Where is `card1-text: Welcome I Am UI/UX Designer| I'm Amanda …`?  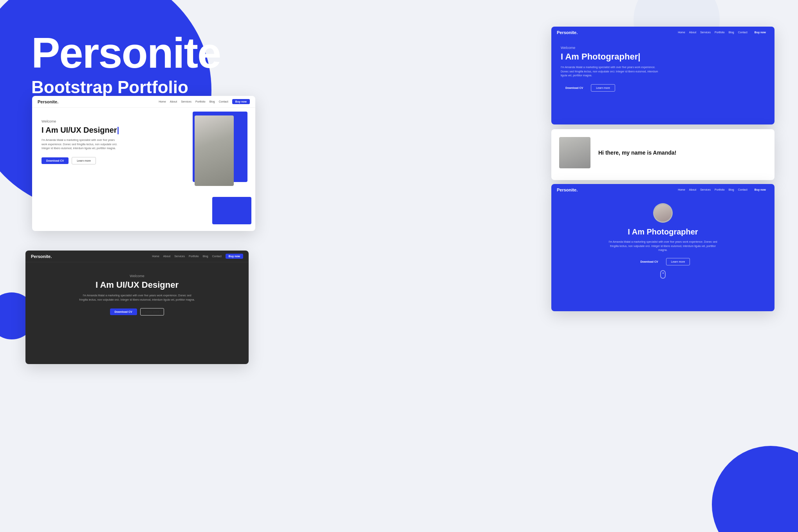
card1-text: Welcome I Am UI/UX Designer| I'm Amanda … is located at coordinates (94, 169).